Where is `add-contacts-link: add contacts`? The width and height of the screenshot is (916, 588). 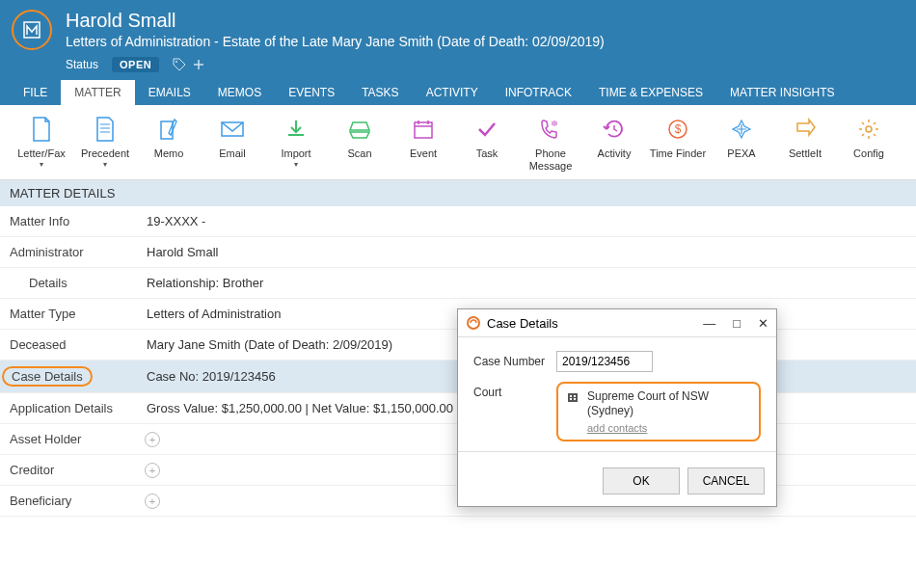
add-contacts-link: add contacts is located at coordinates (669, 428).